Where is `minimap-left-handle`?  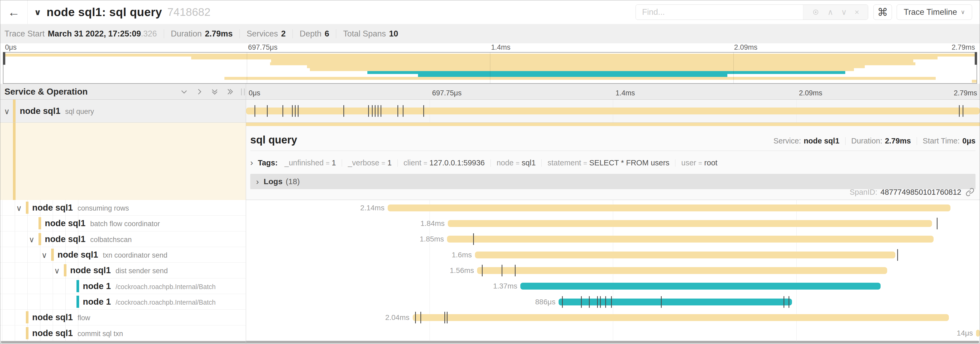 minimap-left-handle is located at coordinates (4, 59).